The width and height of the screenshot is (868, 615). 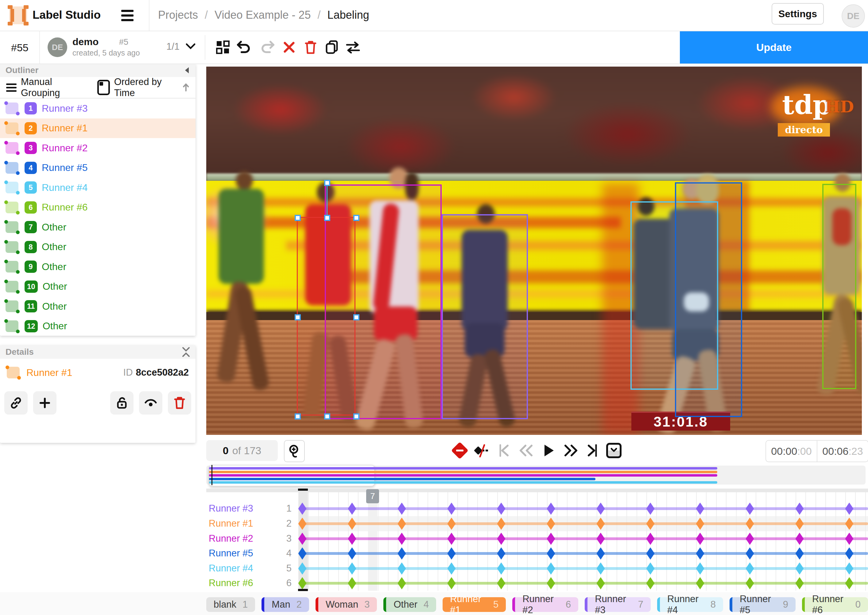 I want to click on region-row: 4Runner #5, so click(x=98, y=168).